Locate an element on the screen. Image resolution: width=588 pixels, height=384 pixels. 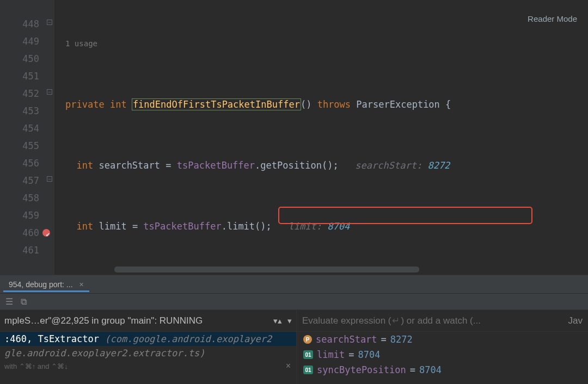
debug-tab-label: 954, debug port: ... is located at coordinates (41, 284).